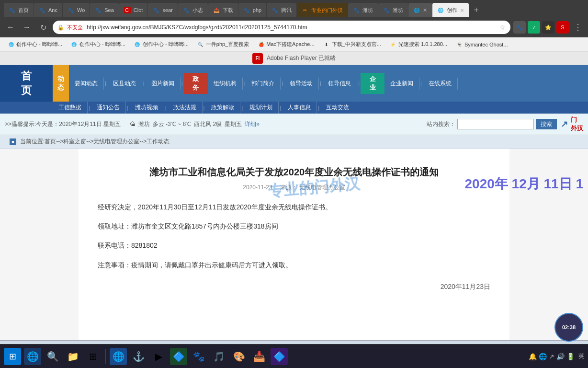 Image resolution: width=588 pixels, height=368 pixels. I want to click on taskbar-icon-cortana: 🌐, so click(33, 356).